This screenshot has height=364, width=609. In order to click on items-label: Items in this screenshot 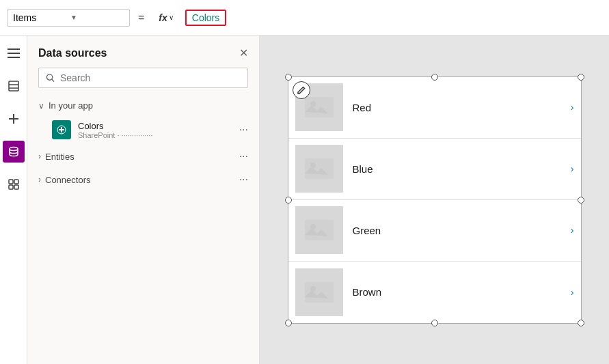, I will do `click(40, 18)`.